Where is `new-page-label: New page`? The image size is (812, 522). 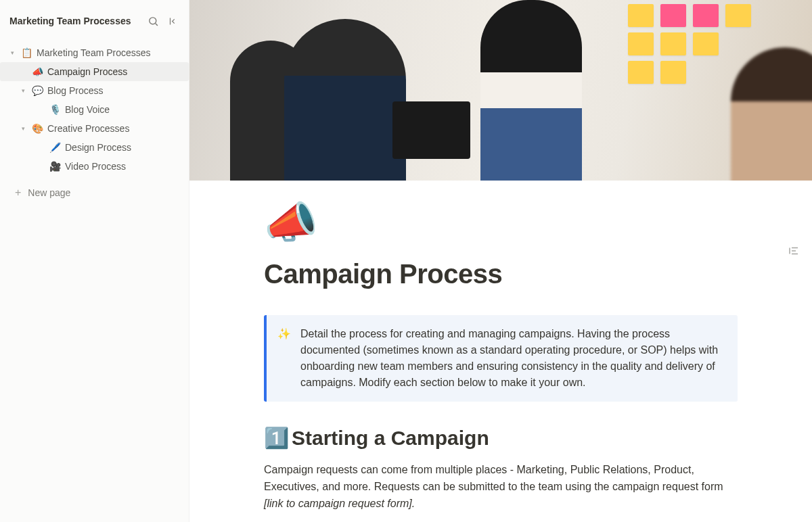
new-page-label: New page is located at coordinates (49, 193).